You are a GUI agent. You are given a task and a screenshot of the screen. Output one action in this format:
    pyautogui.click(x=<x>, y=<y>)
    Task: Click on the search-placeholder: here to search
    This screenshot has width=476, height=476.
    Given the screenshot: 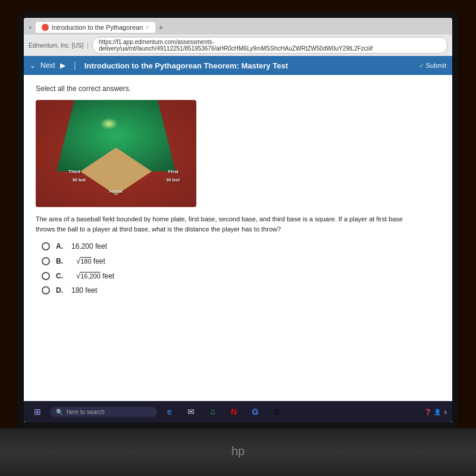 What is the action you would take?
    pyautogui.click(x=86, y=412)
    